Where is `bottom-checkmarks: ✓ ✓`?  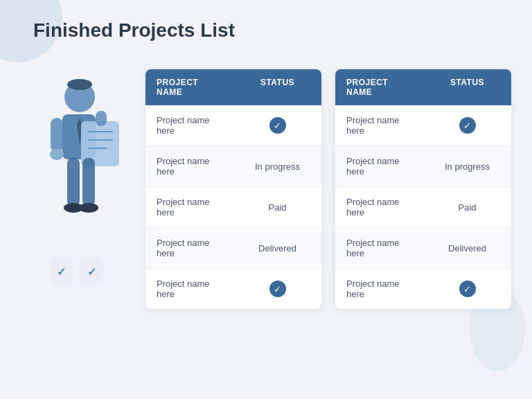 bottom-checkmarks: ✓ ✓ is located at coordinates (76, 272).